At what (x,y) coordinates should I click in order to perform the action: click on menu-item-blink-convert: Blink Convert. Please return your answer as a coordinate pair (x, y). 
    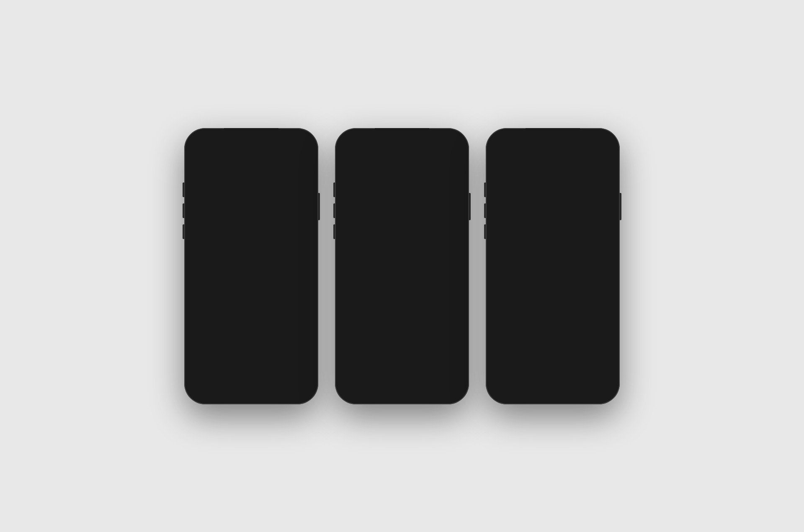
    Looking at the image, I should click on (251, 316).